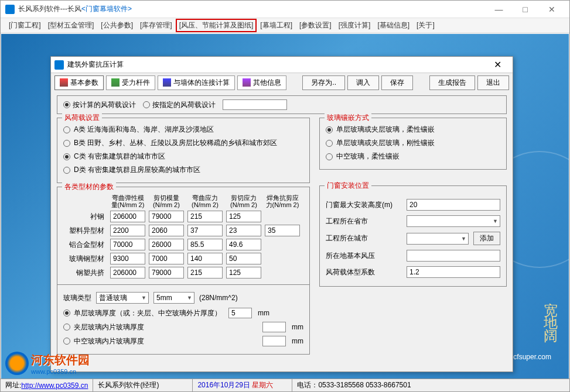 This screenshot has height=392, width=570. Describe the element at coordinates (183, 150) in the screenshot. I see `wind-load-fieldset: 风荷载设置 A类 近海海面和海岛、海岸、湖岸及沙漠地区 B类 田野、乡村、丛林、…` at that location.